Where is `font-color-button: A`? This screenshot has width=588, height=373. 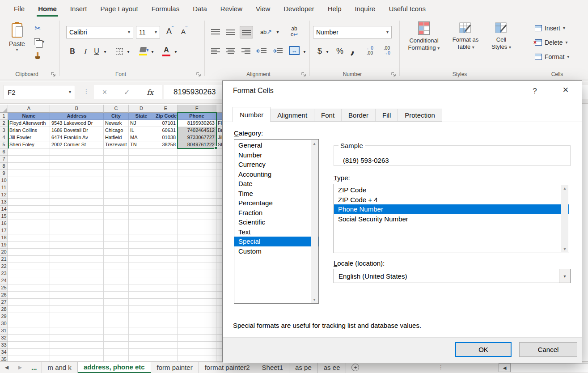
font-color-button: A is located at coordinates (166, 51).